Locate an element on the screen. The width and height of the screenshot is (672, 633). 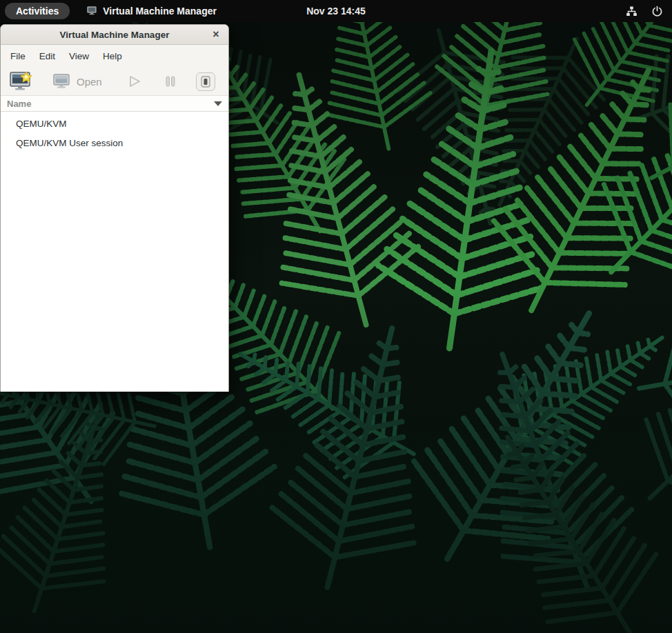
open-button: Open is located at coordinates (77, 81).